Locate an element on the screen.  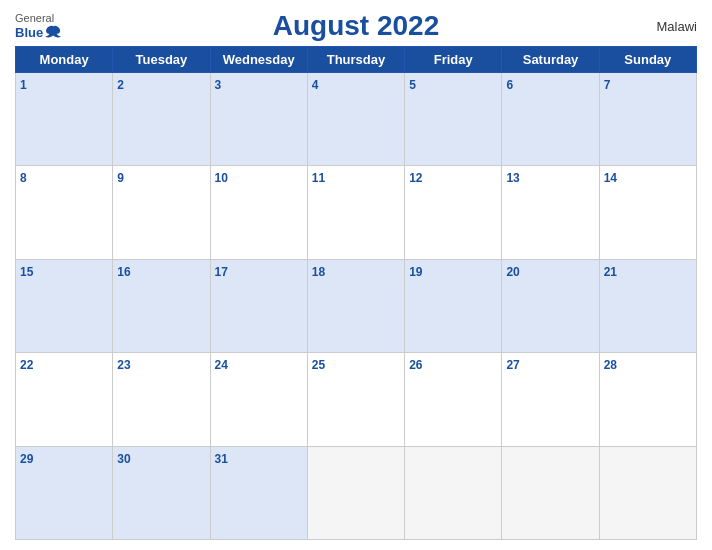
day-number: 14 is located at coordinates (610, 178).